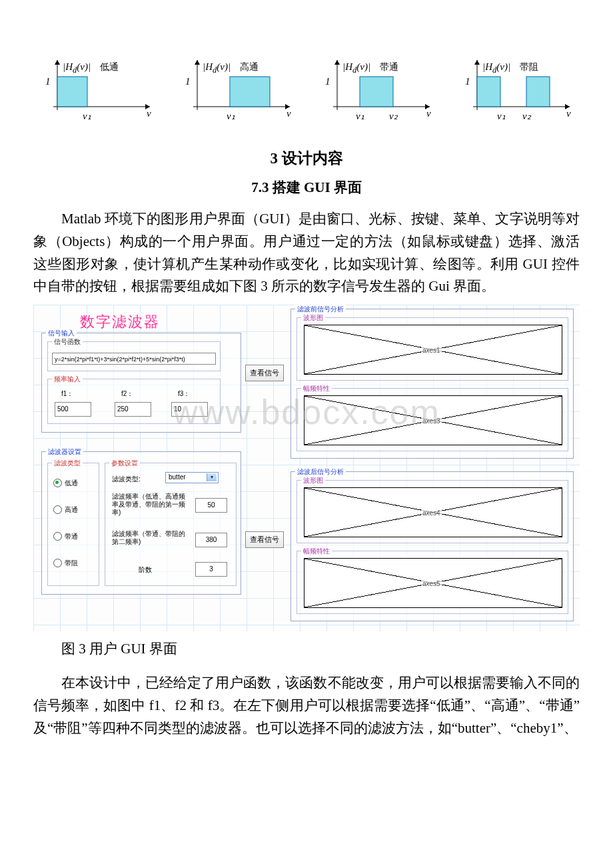 This screenshot has width=613, height=868. I want to click on panel-post-analysis: 滤波后信号分析 波形图 axes4 幅频特性 axes5, so click(432, 547).